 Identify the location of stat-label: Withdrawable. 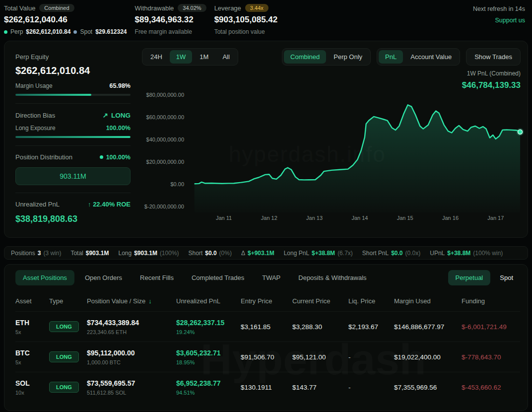
(155, 8).